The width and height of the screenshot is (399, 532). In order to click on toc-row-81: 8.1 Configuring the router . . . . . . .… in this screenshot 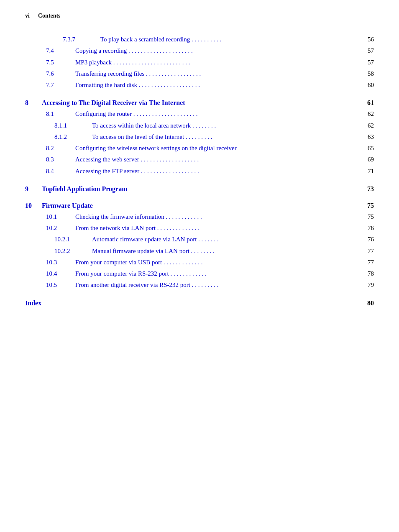, I will do `click(200, 114)`.